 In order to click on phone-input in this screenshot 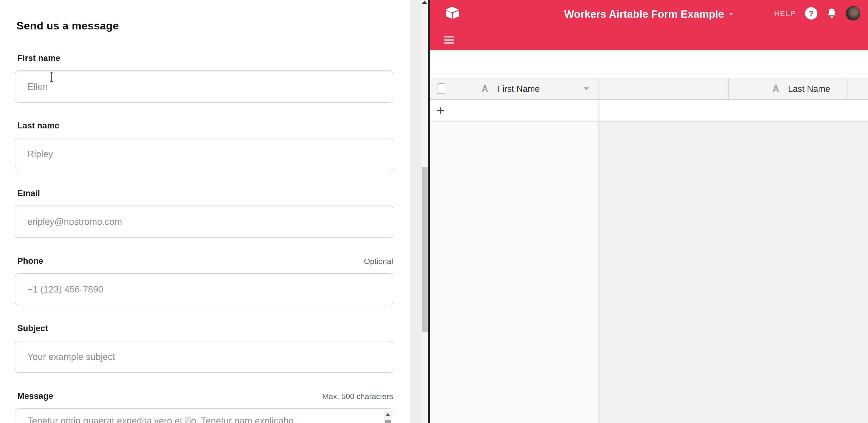, I will do `click(204, 289)`.